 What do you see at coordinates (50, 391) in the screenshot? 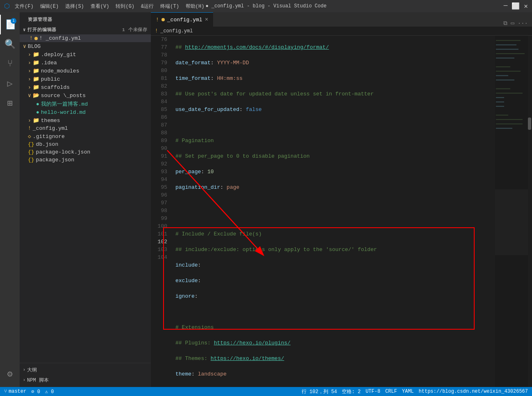
I see `warnings-count: ⚠ 0` at bounding box center [50, 391].